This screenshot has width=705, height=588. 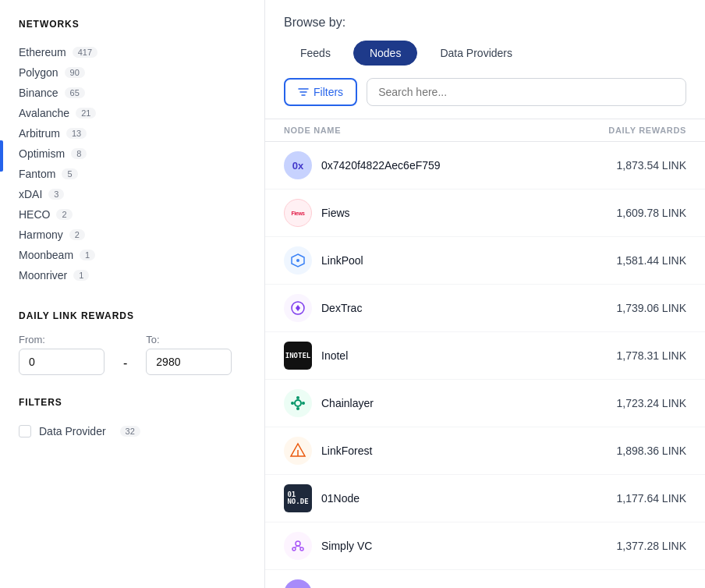 I want to click on tab-data-providers: Data Providers, so click(x=476, y=53).